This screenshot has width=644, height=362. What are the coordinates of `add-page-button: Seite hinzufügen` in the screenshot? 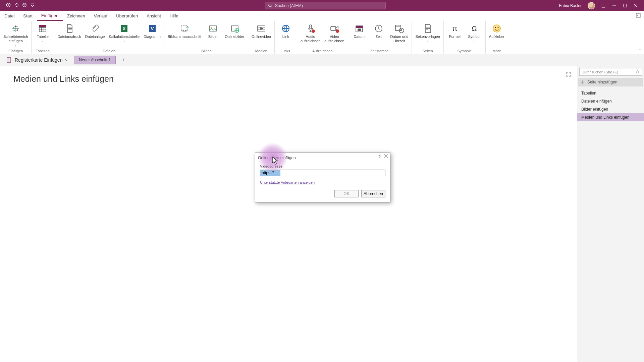 It's located at (610, 82).